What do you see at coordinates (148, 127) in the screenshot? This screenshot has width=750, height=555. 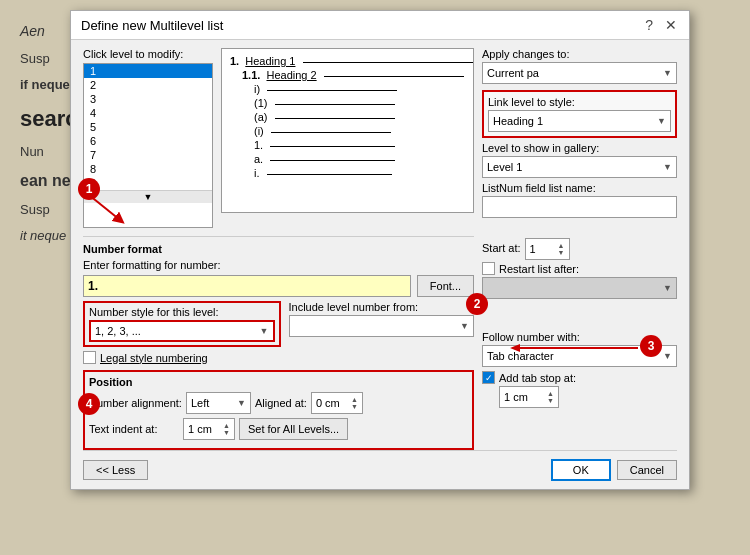 I see `level-item-5: 5` at bounding box center [148, 127].